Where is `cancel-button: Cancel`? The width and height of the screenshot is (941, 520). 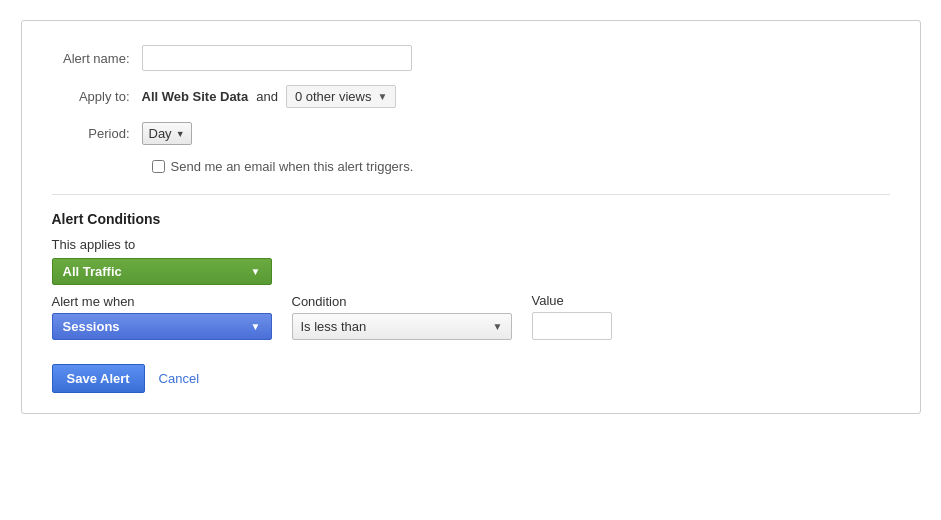
cancel-button: Cancel is located at coordinates (179, 378).